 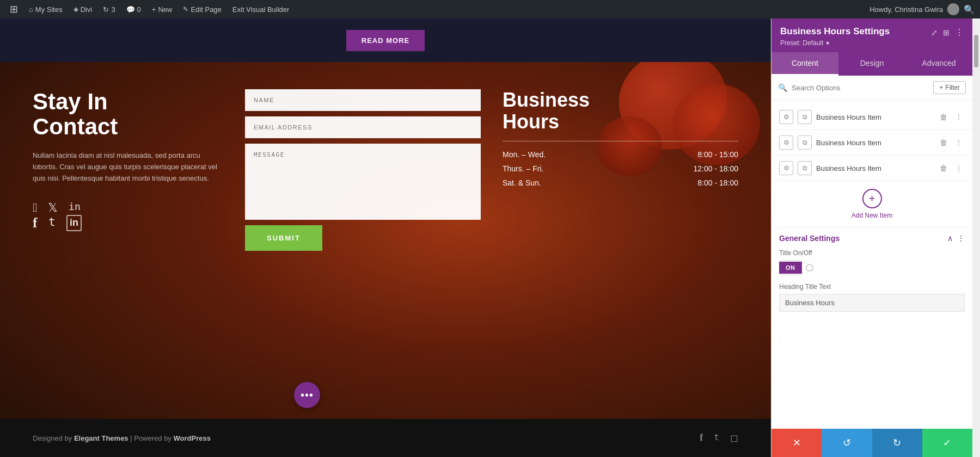 What do you see at coordinates (798, 268) in the screenshot?
I see `title-toggle-switch: ON` at bounding box center [798, 268].